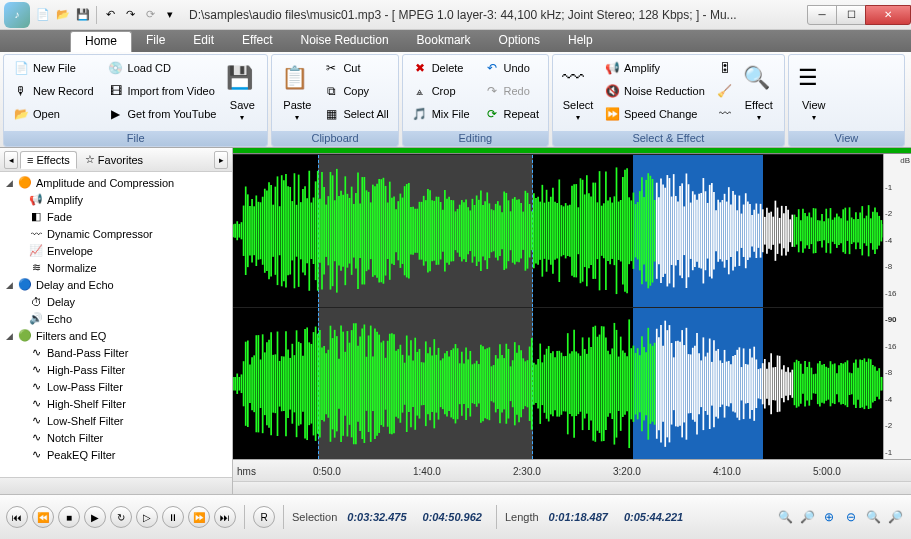  What do you see at coordinates (512, 114) in the screenshot?
I see `repeat-button: ⟳Repeat` at bounding box center [512, 114].